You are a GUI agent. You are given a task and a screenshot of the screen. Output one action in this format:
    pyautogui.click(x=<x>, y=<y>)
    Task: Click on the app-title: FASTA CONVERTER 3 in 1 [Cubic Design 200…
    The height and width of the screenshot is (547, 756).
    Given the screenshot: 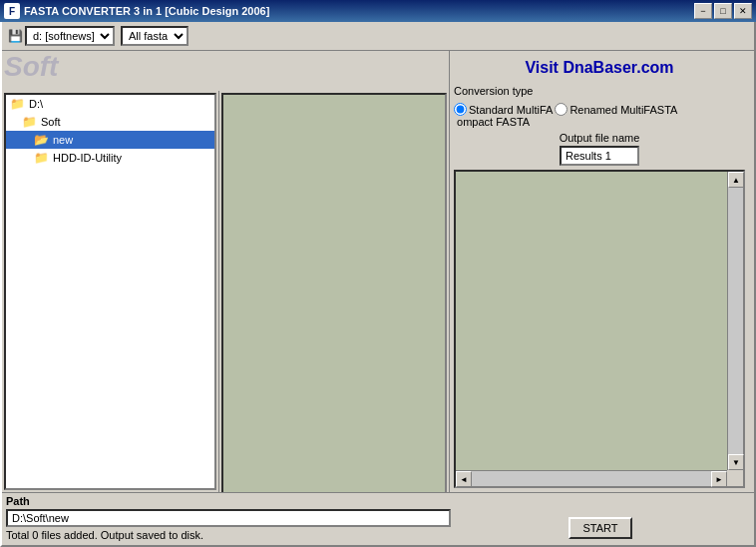 What is the action you would take?
    pyautogui.click(x=147, y=11)
    